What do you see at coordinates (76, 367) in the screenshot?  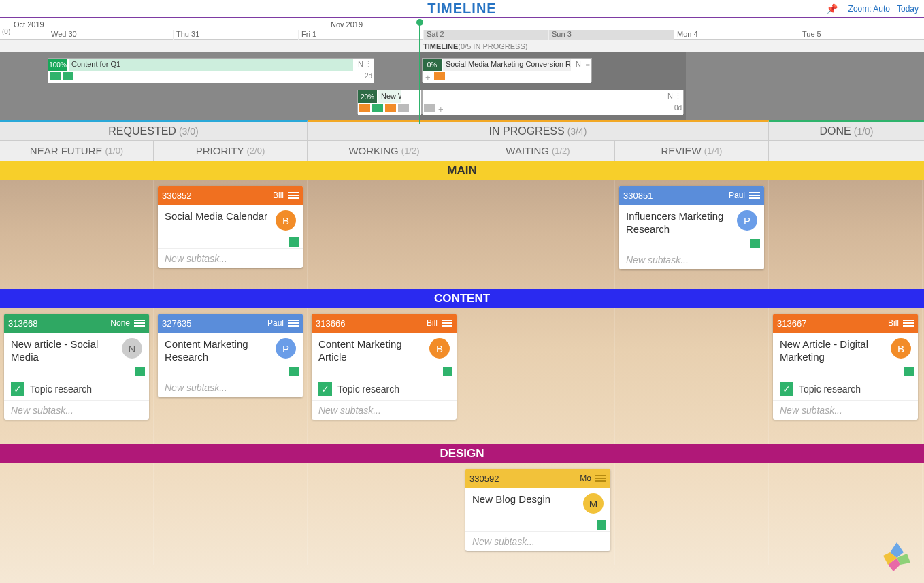 I see `card: 313668 None New article - Social Media N…` at bounding box center [76, 367].